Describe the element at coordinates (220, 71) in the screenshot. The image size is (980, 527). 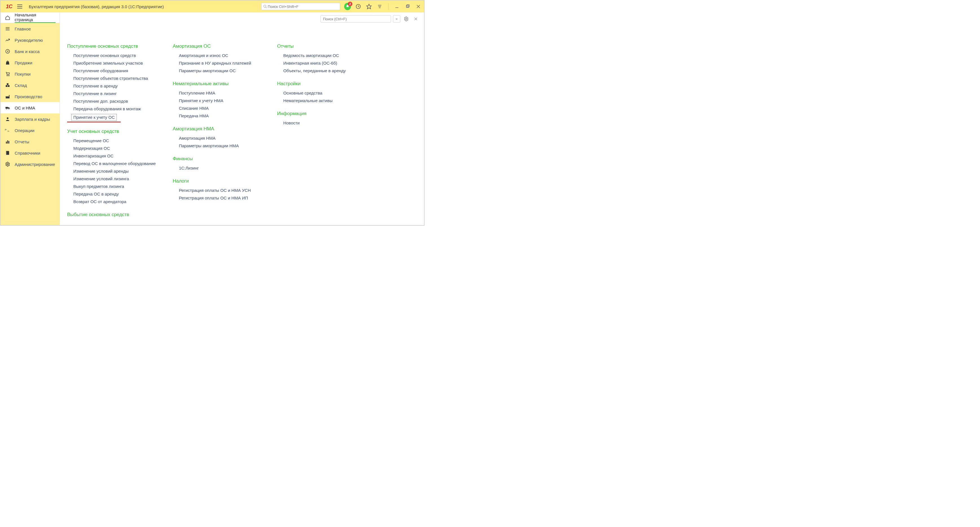
I see `link: Параметры амортизации ОС` at that location.